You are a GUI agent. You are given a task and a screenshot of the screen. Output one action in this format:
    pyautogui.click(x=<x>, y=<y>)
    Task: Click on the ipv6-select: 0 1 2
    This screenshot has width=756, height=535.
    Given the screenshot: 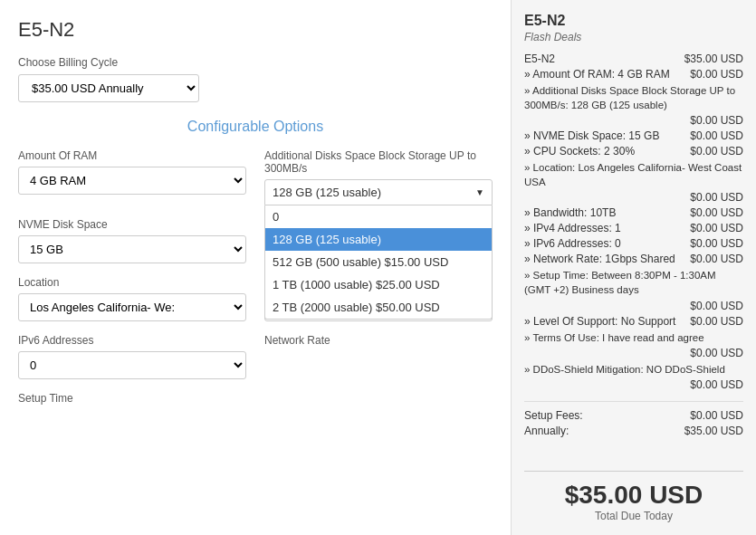 What is the action you would take?
    pyautogui.click(x=132, y=366)
    